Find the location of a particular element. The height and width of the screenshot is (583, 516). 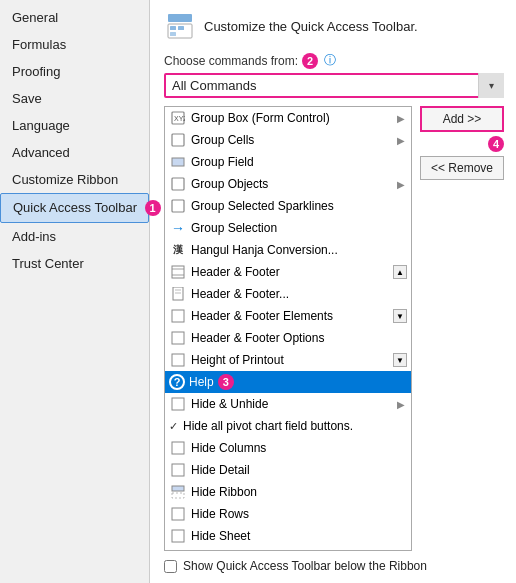

list-item: Hide Ribbon is located at coordinates (288, 492).